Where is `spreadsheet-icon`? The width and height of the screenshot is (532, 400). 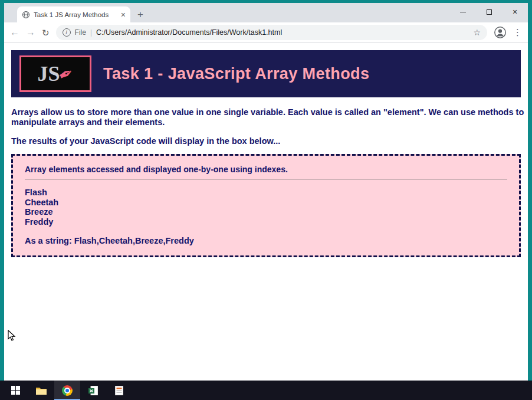 spreadsheet-icon is located at coordinates (93, 391).